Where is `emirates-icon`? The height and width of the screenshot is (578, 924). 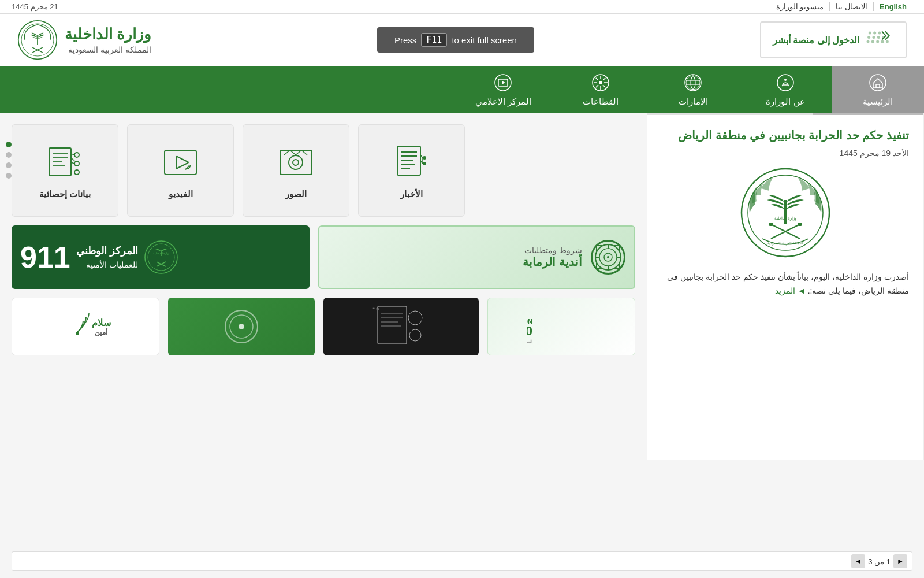
emirates-icon is located at coordinates (693, 83).